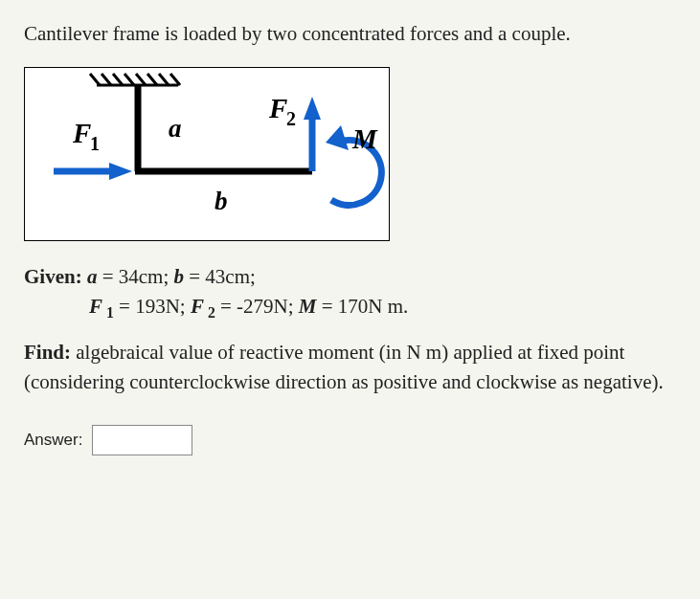  Describe the element at coordinates (92, 277) in the screenshot. I see `given-a-var: a` at that location.